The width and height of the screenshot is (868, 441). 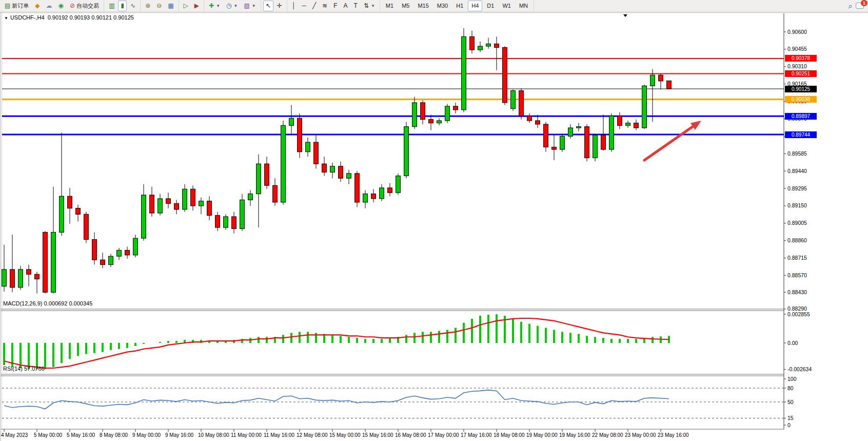 What do you see at coordinates (16, 6) in the screenshot?
I see `new-order-button: ▤新订单` at bounding box center [16, 6].